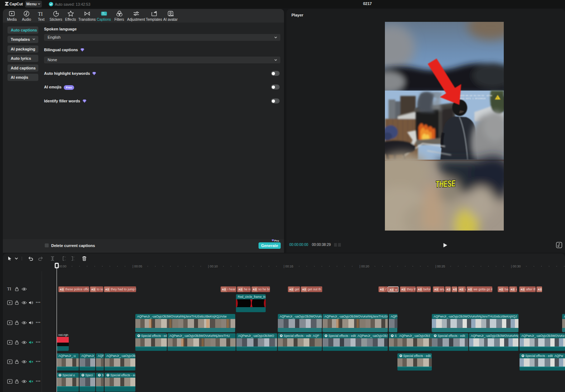  Describe the element at coordinates (364, 266) in the screenshot. I see `svg-text: | 00:20` at that location.